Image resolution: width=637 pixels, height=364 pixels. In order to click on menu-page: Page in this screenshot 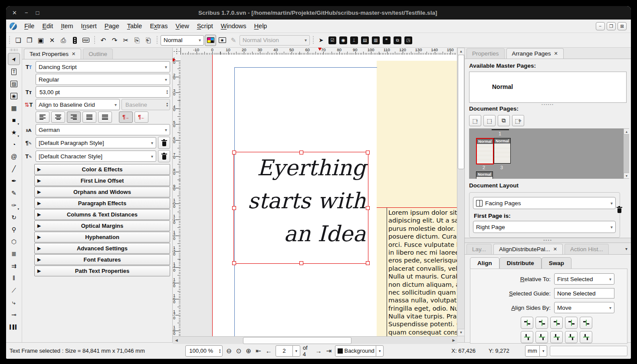, I will do `click(112, 26)`.